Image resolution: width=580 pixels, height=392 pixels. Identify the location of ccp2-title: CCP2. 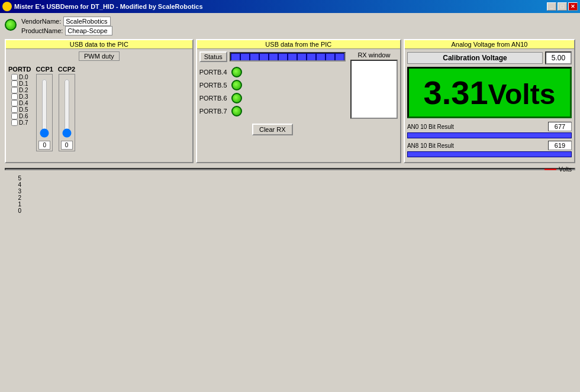
(66, 69).